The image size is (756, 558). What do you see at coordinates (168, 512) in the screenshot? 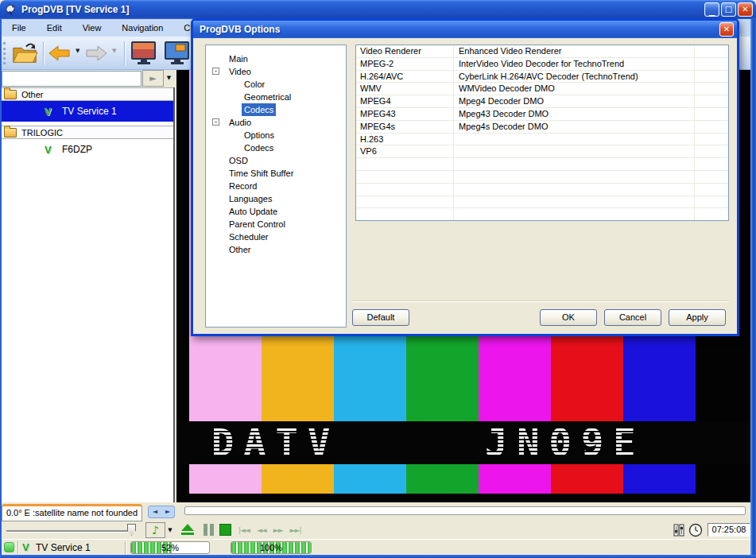
I see `tab-scroll-right-button: ►` at bounding box center [168, 512].